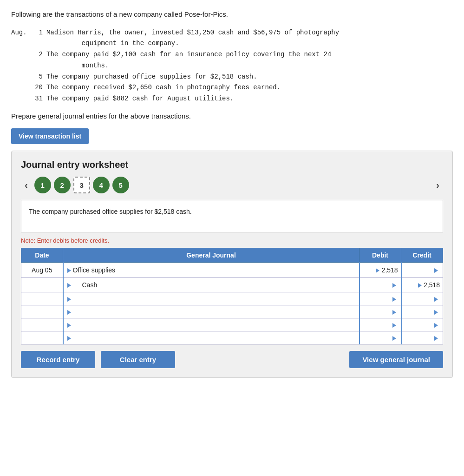 The image size is (464, 476). Describe the element at coordinates (436, 299) in the screenshot. I see `triangle-icon-c3` at that location.